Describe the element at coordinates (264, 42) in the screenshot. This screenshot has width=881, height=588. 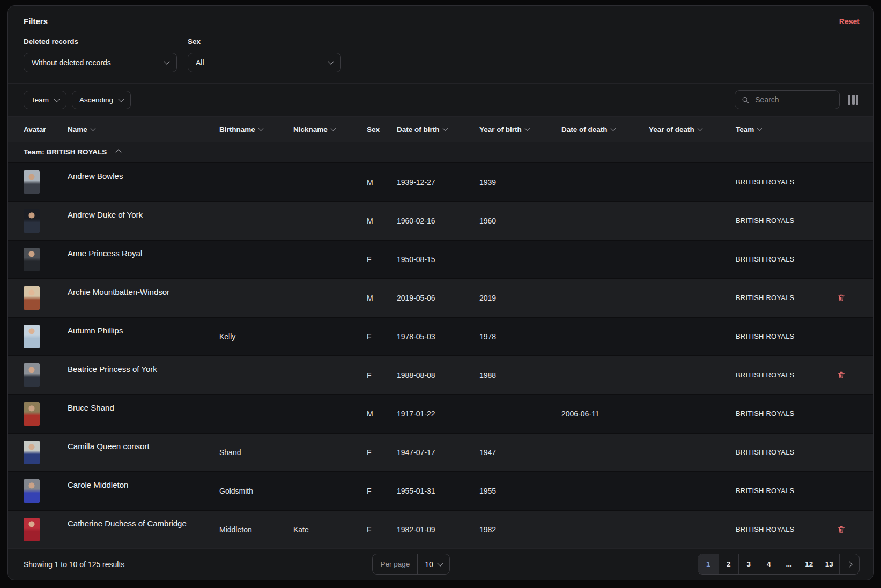
I see `sex-label: Sex` at that location.